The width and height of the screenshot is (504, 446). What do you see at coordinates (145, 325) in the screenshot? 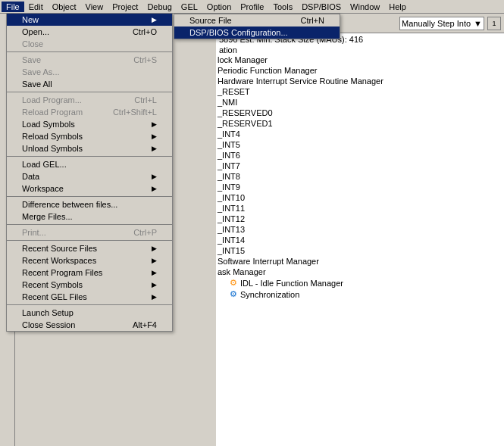
I see `shortcut-label: Alt+F4` at bounding box center [145, 325].